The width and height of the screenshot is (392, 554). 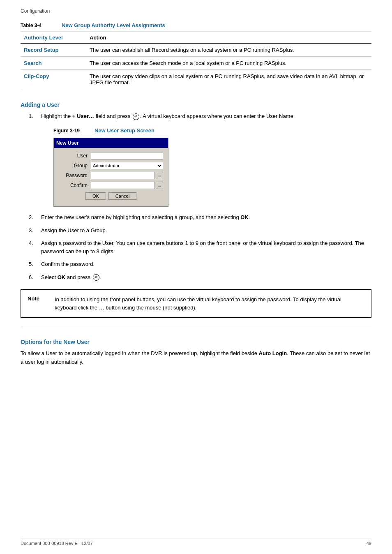 I want to click on note-text: In addition to using the front panel but…, so click(x=210, y=303).